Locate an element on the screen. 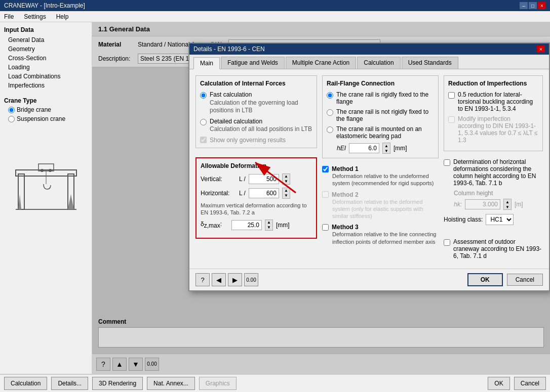  reduction-option1-checkbox is located at coordinates (452, 95).